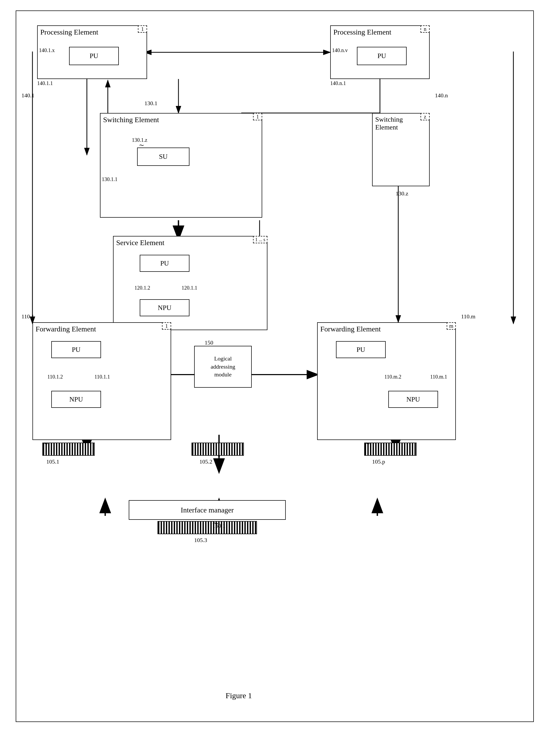 This screenshot has width=555, height=756. Describe the element at coordinates (389, 124) in the screenshot. I see `sez-title: SwitchingElement` at that location.